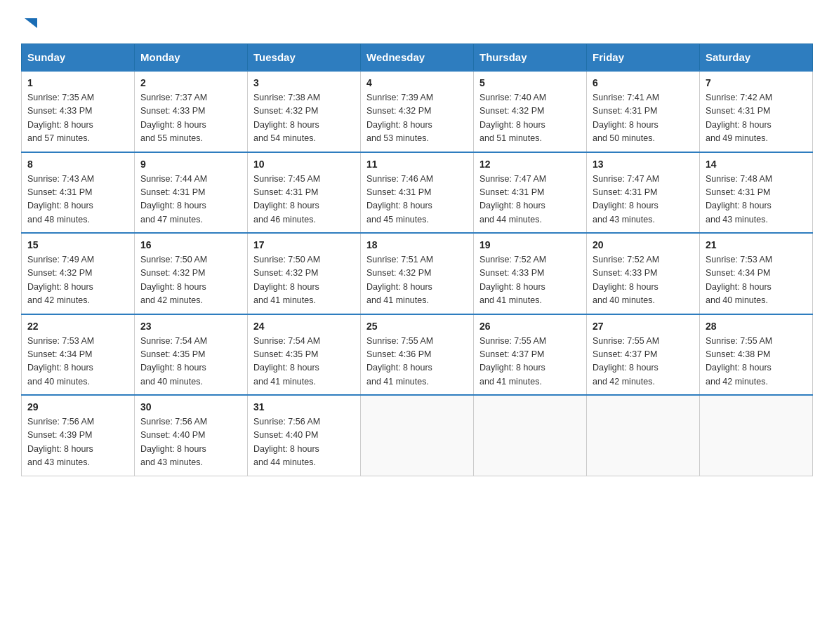 This screenshot has width=834, height=644. What do you see at coordinates (191, 326) in the screenshot?
I see `day-number: 23` at bounding box center [191, 326].